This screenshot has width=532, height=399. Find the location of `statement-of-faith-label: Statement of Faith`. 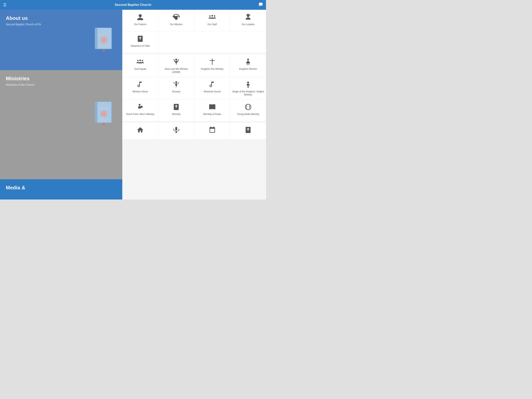

statement-of-faith-label: Statement of Faith is located at coordinates (140, 46).